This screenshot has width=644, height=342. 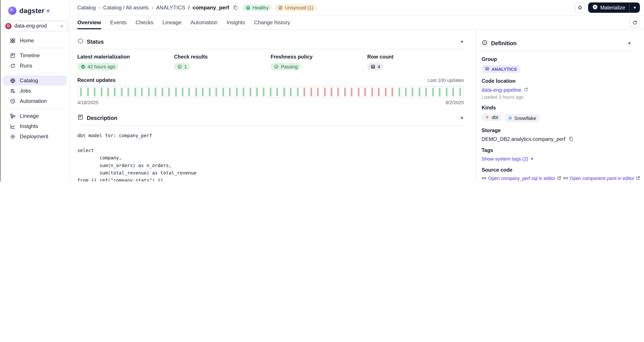 I want to click on breadcrumb-group: ANALYTICS, so click(x=170, y=8).